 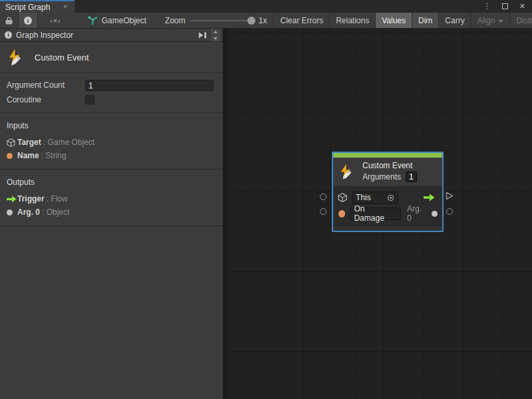 What do you see at coordinates (105, 35) in the screenshot?
I see `graph-inspector-title: Graph Inspector` at bounding box center [105, 35].